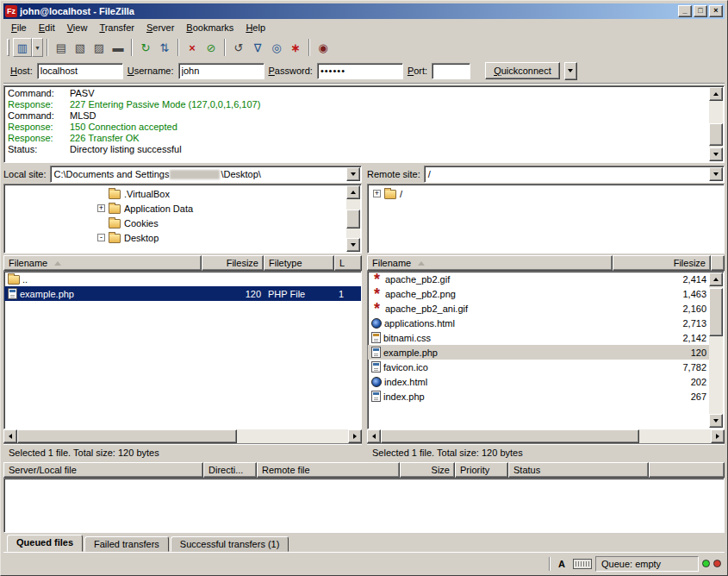 The height and width of the screenshot is (576, 728). What do you see at coordinates (118, 47) in the screenshot?
I see `toggle-transfer-queue-icon: ▬` at bounding box center [118, 47].